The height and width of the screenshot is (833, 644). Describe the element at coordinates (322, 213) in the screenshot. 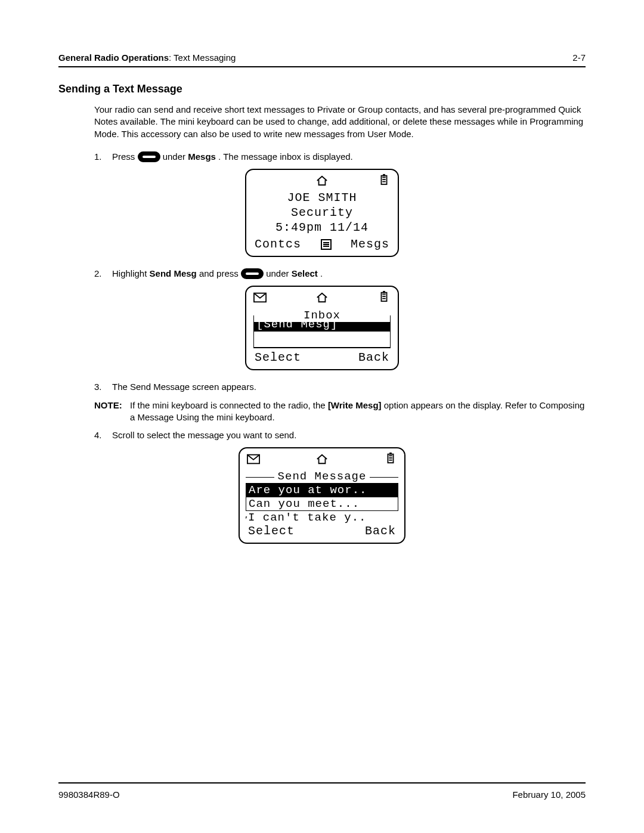

I see `screen-inbox-home: JOE SMITH Security 5:49pm 11/14 Contcs M…` at that location.